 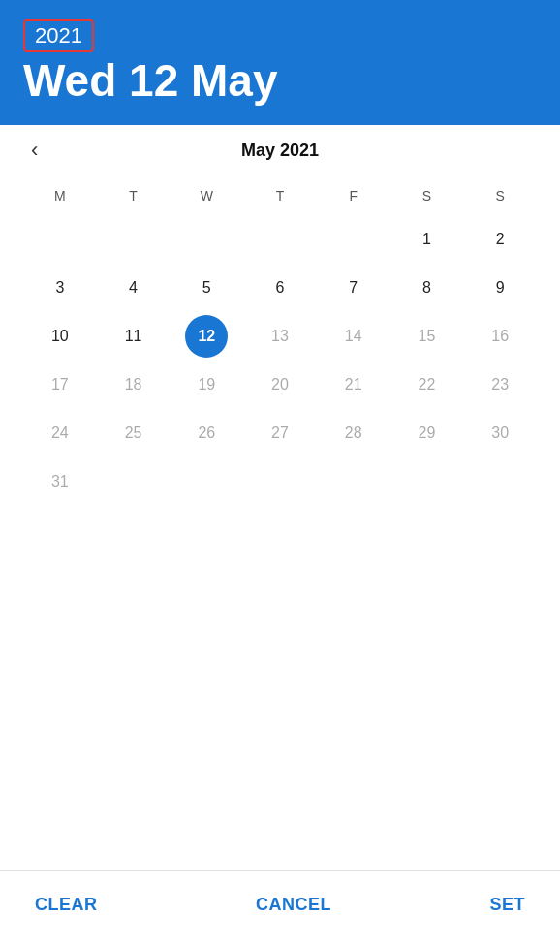 What do you see at coordinates (280, 385) in the screenshot?
I see `day-20-wrapper: 20` at bounding box center [280, 385].